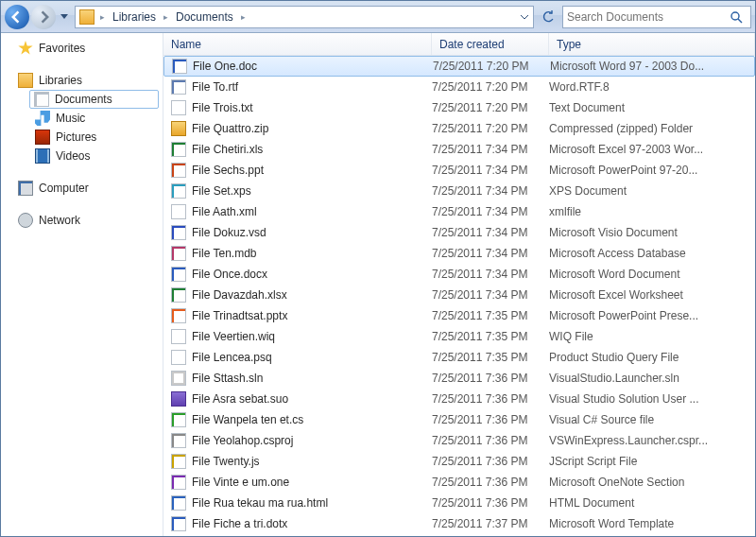 The height and width of the screenshot is (537, 756). I want to click on file-name: File Vinte e um.one, so click(240, 482).